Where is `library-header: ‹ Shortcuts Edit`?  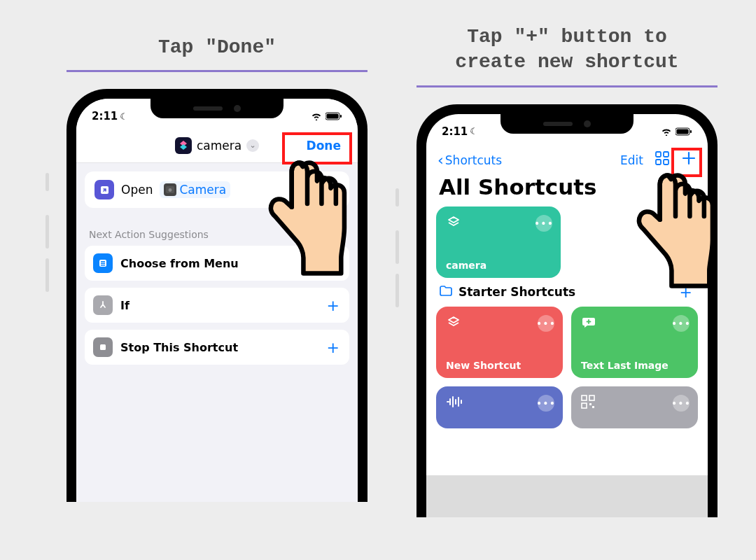
library-header: ‹ Shortcuts Edit is located at coordinates (567, 159).